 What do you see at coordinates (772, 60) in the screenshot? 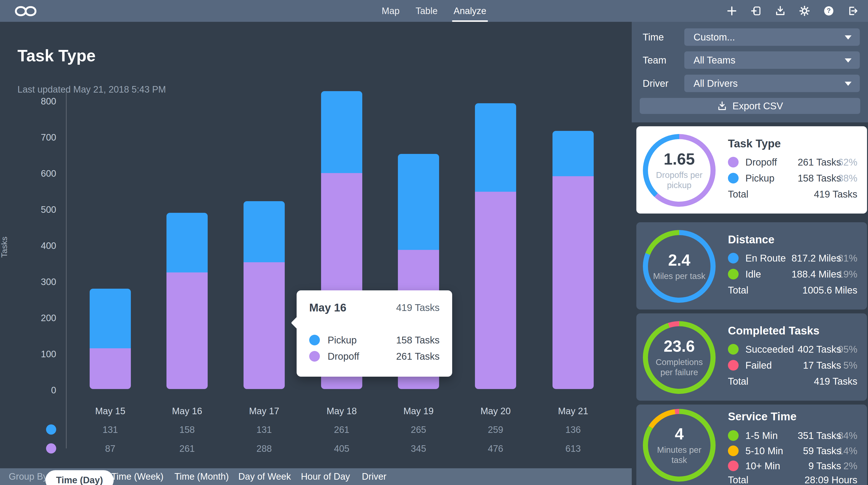
I see `filter-select-team: All Teams` at bounding box center [772, 60].